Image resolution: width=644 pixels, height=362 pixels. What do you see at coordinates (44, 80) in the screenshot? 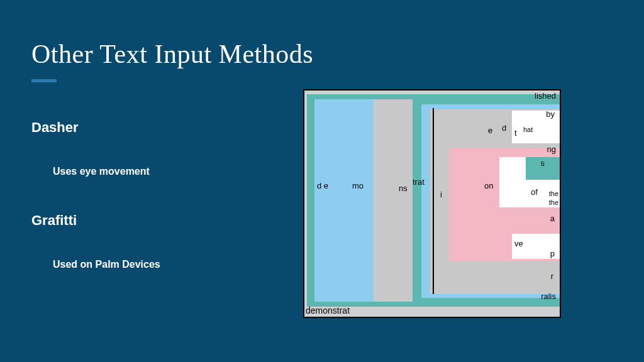
I see `accent-bar` at bounding box center [44, 80].